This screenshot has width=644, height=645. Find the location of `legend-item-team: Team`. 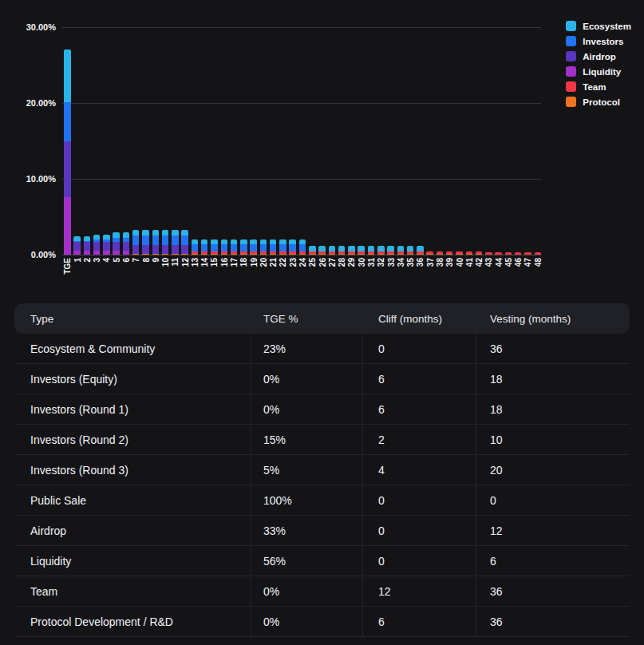

legend-item-team: Team is located at coordinates (599, 86).